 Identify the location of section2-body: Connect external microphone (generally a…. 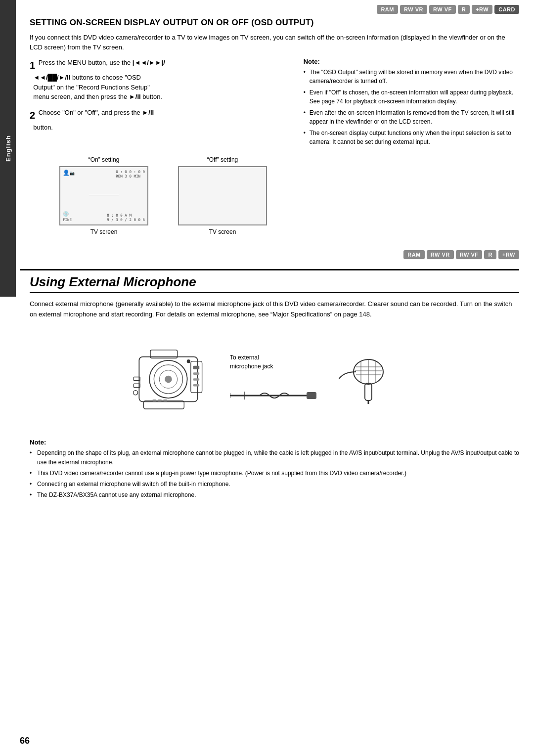
(274, 310).